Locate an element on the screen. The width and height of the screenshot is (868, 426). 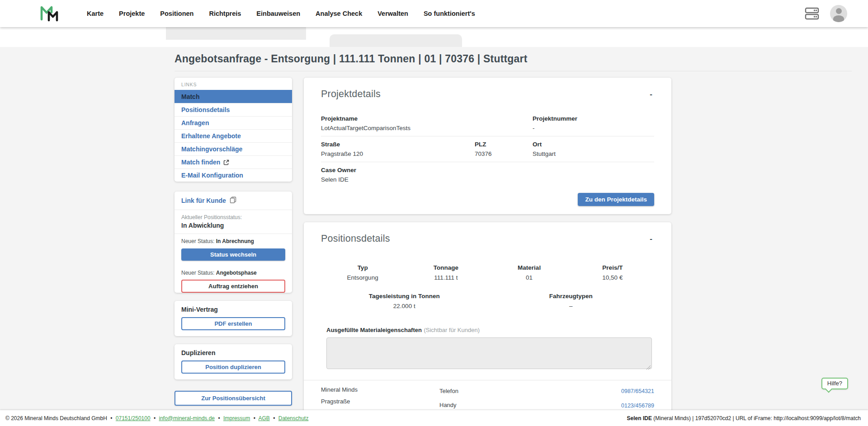
brand-logo is located at coordinates (50, 14).